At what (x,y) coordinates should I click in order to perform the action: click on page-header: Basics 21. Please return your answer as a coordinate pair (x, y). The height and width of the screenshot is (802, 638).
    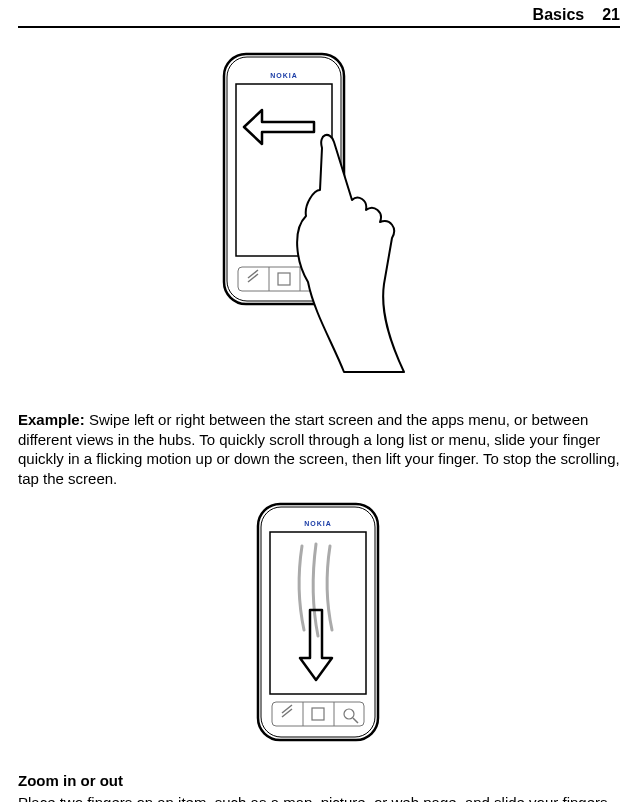
    Looking at the image, I should click on (319, 17).